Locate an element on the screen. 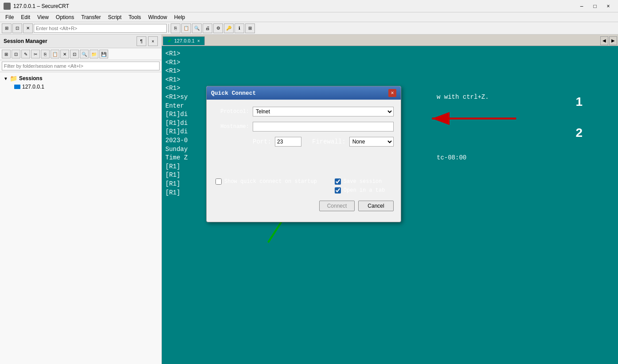 The image size is (618, 364). toolbar-btn-3: ✕ is located at coordinates (28, 28).